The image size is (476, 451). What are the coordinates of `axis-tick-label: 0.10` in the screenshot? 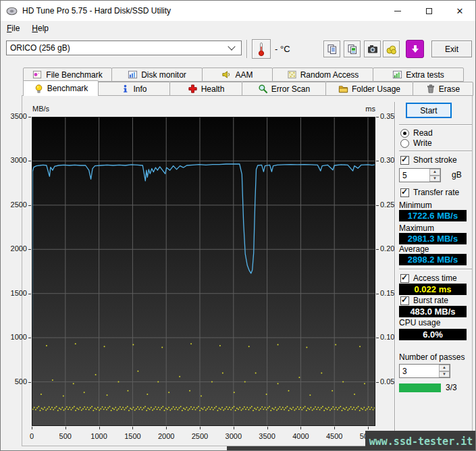 It's located at (388, 337).